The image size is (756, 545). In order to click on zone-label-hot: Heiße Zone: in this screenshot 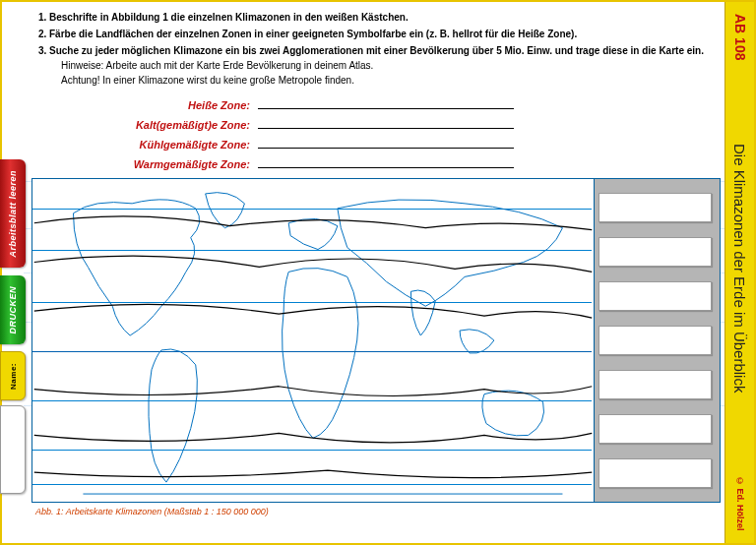, I will do `click(184, 105)`.